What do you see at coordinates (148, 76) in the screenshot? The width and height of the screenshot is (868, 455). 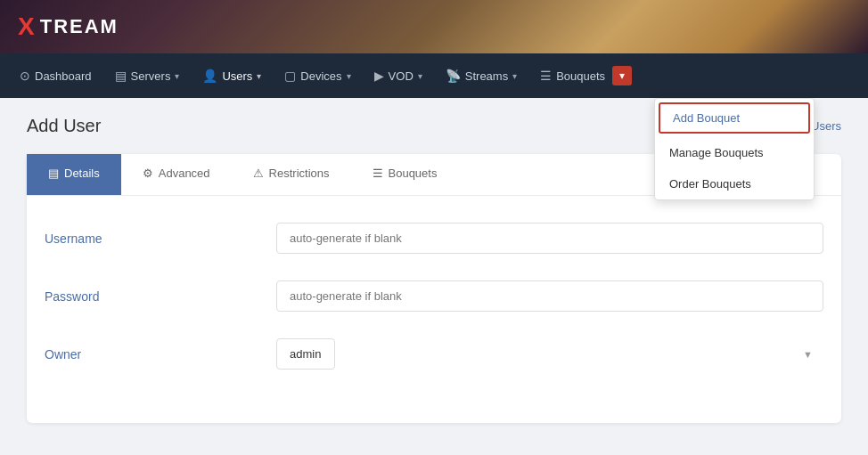 I see `nav-item-servers: ▤ Servers ▾` at bounding box center [148, 76].